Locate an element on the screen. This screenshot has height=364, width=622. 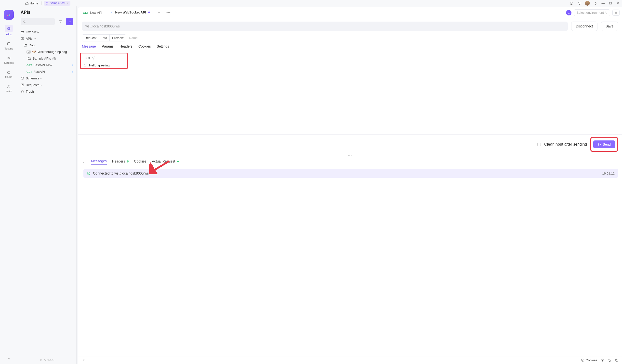
project-tab: sample test × is located at coordinates (57, 3).